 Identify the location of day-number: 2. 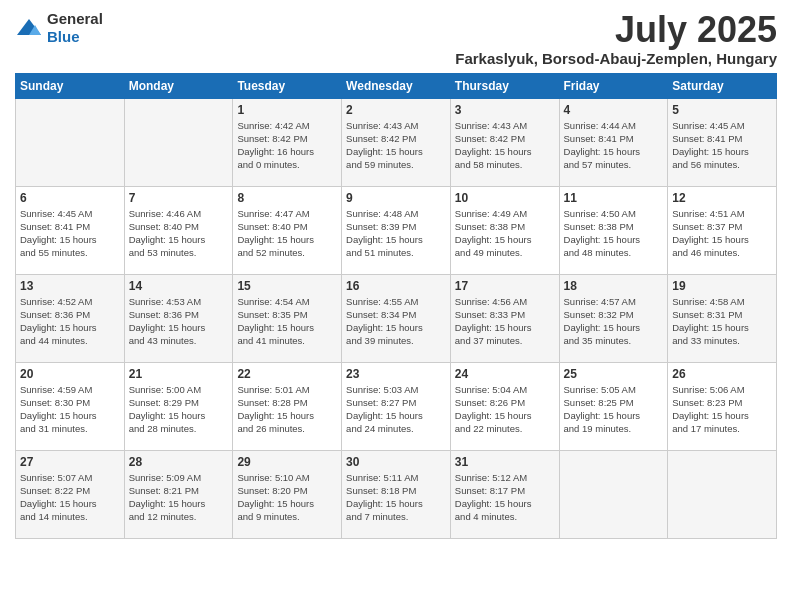
(396, 110).